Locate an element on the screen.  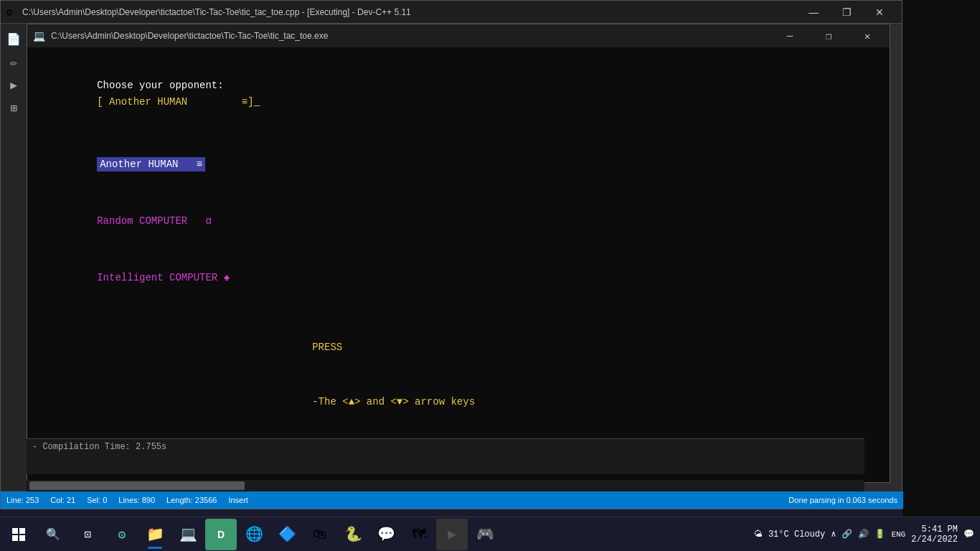
status-col: Col: 21 is located at coordinates (63, 500).